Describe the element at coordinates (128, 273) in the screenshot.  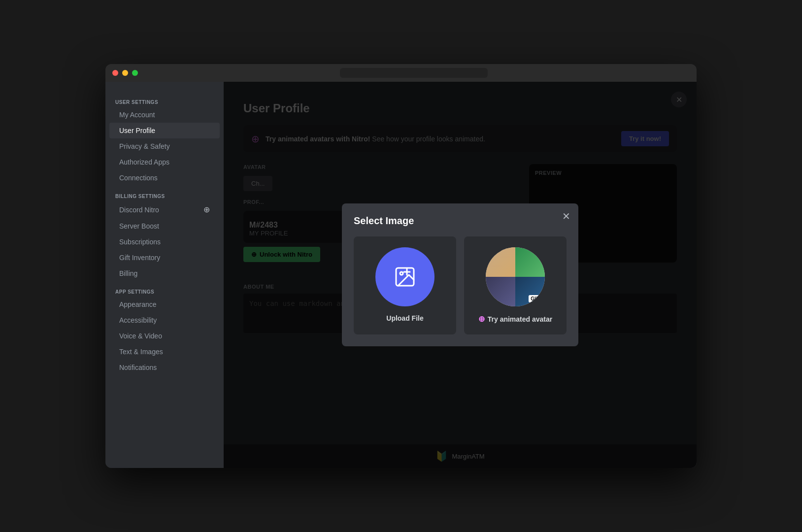
I see `sidebar-item-label-billing: Billing` at that location.